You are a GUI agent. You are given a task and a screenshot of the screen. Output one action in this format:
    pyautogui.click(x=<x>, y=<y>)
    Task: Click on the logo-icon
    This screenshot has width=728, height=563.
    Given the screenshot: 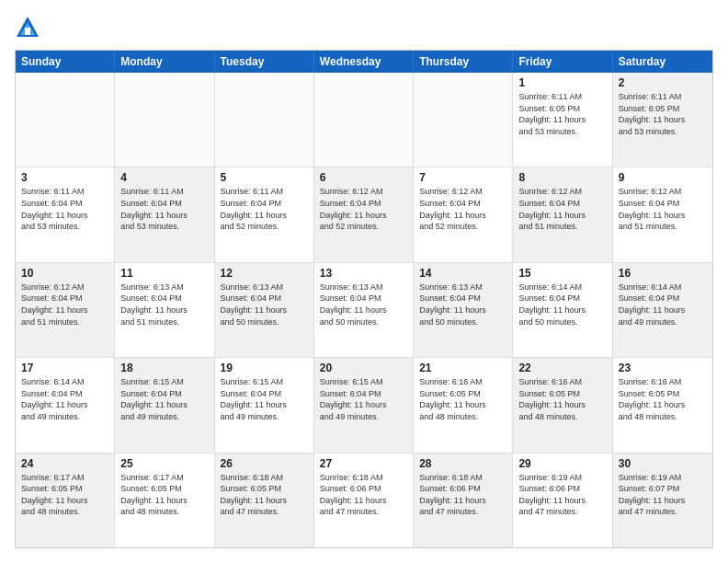 What is the action you would take?
    pyautogui.click(x=28, y=28)
    